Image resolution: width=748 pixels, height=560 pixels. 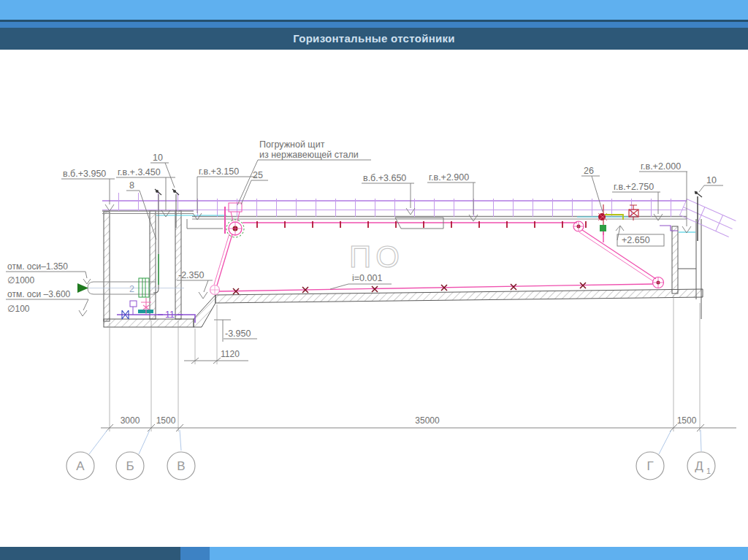 What do you see at coordinates (215, 291) in the screenshot?
I see `corner-wheel` at bounding box center [215, 291].